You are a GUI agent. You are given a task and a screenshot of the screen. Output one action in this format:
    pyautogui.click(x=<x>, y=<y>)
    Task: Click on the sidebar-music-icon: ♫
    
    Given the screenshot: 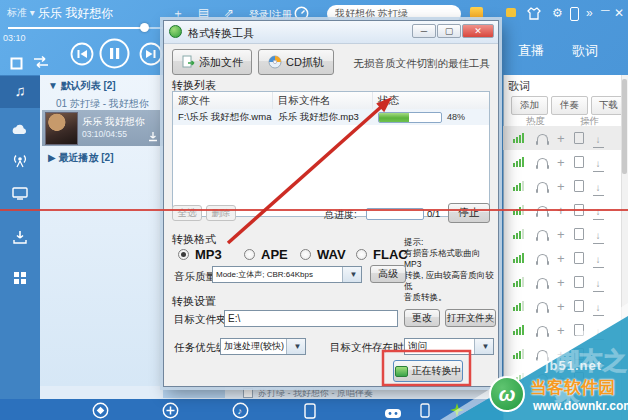 What is the action you would take?
    pyautogui.click(x=20, y=90)
    